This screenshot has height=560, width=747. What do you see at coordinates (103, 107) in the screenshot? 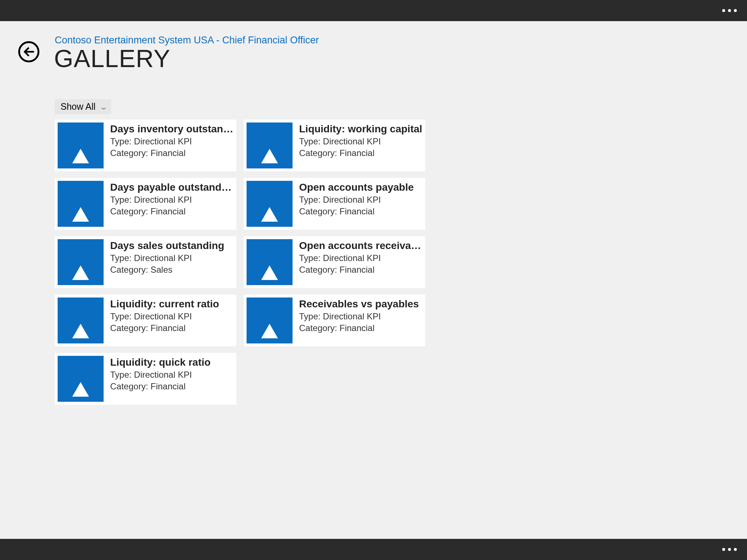
I see `chevron-down-icon: ⌄` at bounding box center [103, 107].